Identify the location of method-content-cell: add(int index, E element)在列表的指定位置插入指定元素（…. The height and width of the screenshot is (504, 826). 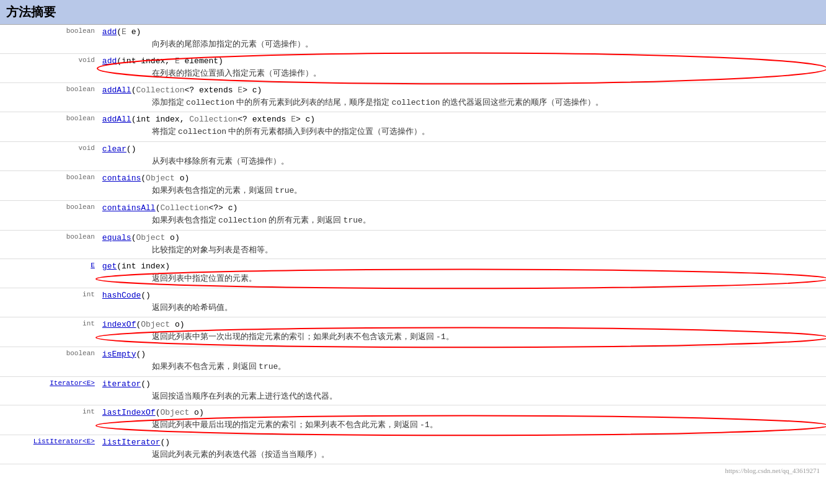
(463, 68).